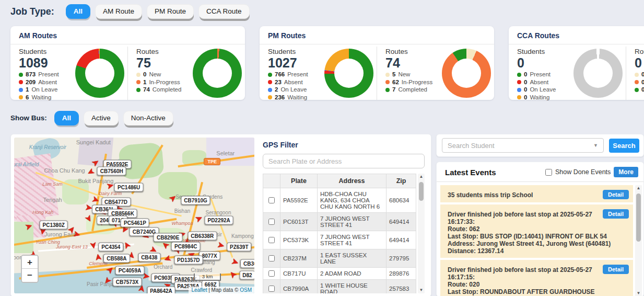  What do you see at coordinates (186, 246) in the screenshot?
I see `bus-plate-label: PC8984C` at bounding box center [186, 246].